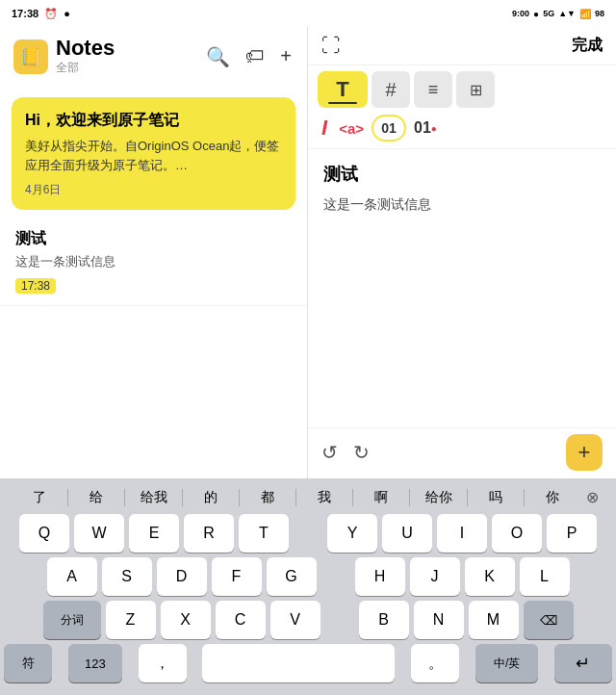  I want to click on key-I: I, so click(462, 533).